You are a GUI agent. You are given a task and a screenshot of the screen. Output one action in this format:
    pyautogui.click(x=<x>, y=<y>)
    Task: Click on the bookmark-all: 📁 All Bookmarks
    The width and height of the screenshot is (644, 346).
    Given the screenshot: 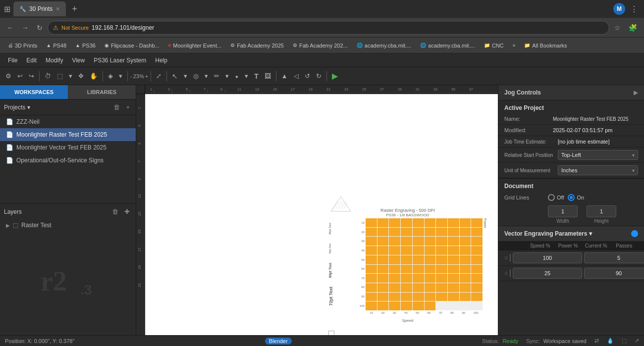 What is the action you would take?
    pyautogui.click(x=545, y=46)
    